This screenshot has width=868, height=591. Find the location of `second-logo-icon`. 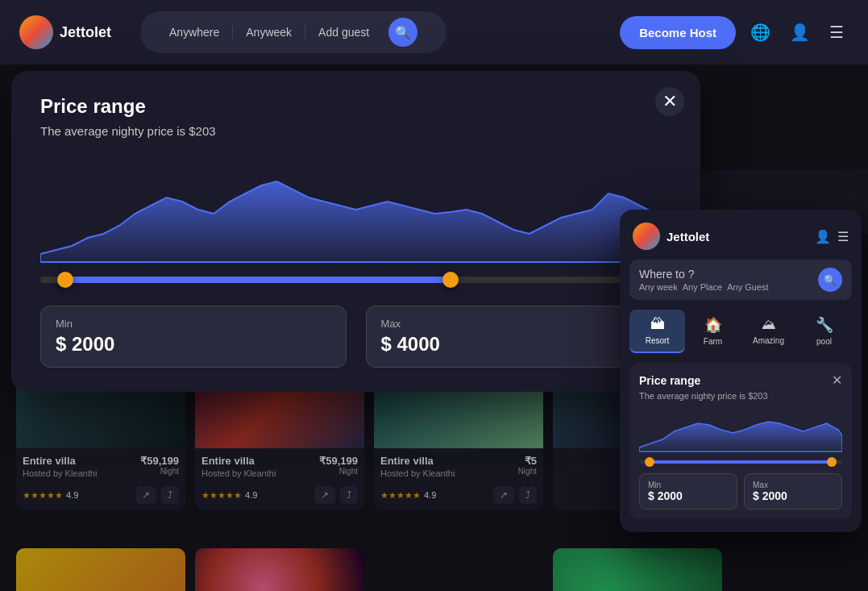

second-logo-icon is located at coordinates (646, 236).